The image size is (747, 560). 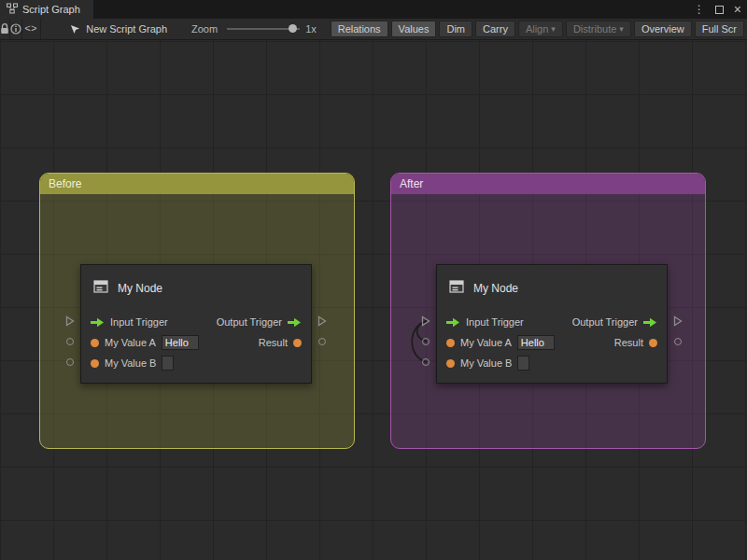 I want to click on graph-name-label: New Script Graph, so click(x=127, y=29).